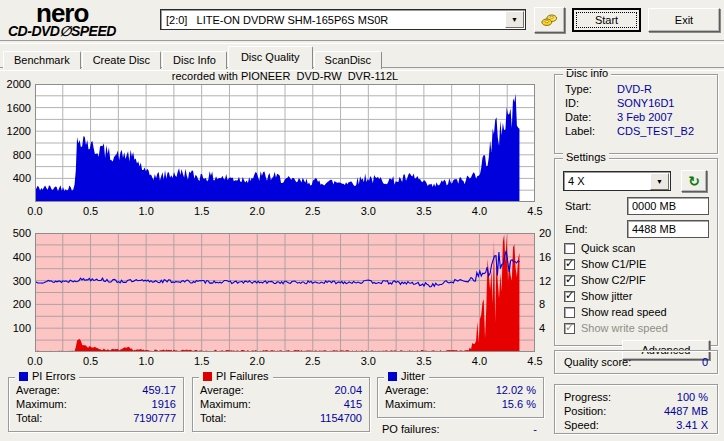  What do you see at coordinates (591, 103) in the screenshot?
I see `disc-id-label: ID:` at bounding box center [591, 103].